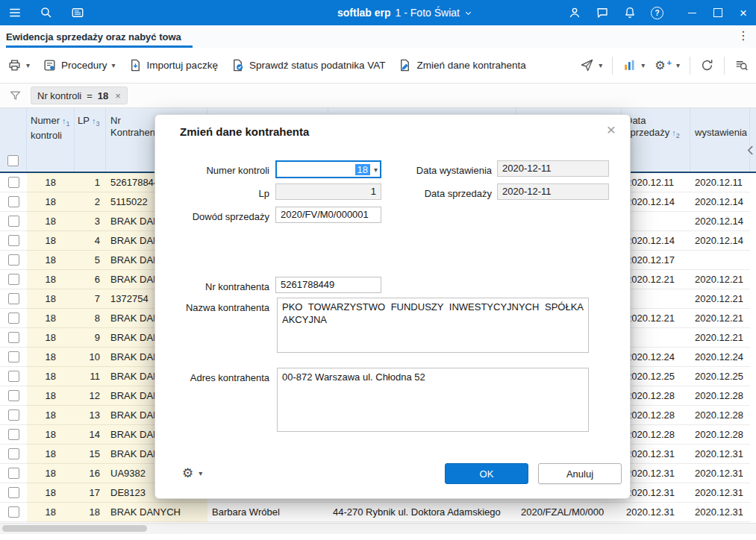 This screenshot has height=540, width=756. Describe the element at coordinates (611, 130) in the screenshot. I see `dialog-close-icon: ×` at that location.